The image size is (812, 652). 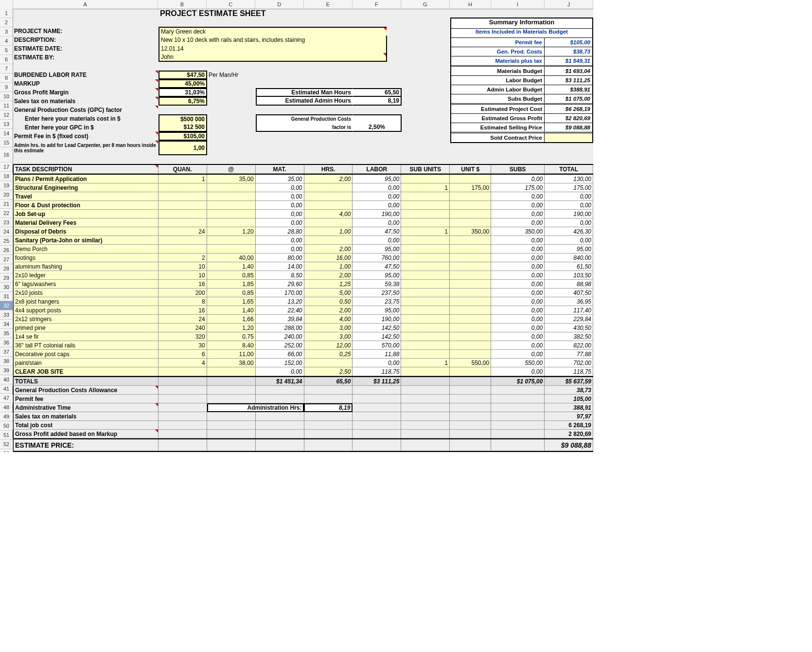 I want to click on table-row: aluminum flashing101,4014,001,0047,500,0…, so click(x=303, y=267).